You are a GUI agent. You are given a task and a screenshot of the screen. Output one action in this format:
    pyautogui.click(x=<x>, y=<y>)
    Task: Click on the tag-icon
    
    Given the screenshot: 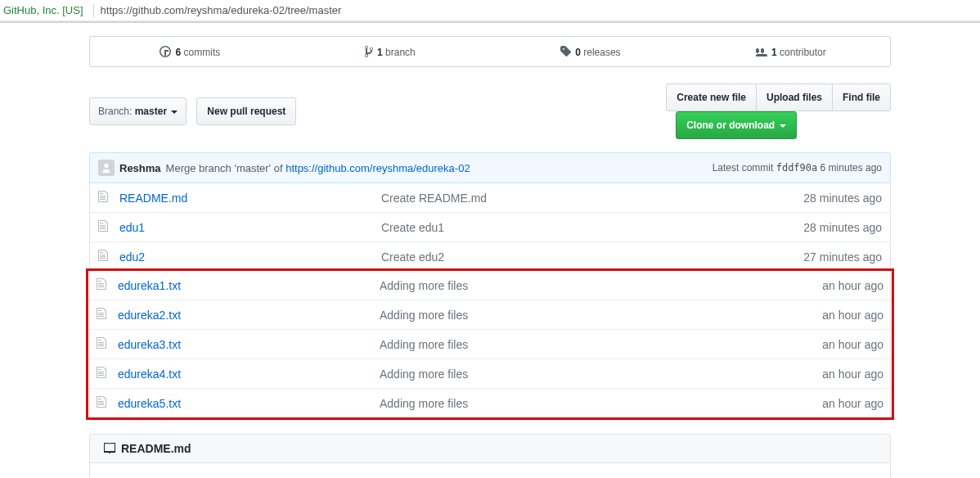 What is the action you would take?
    pyautogui.click(x=565, y=52)
    